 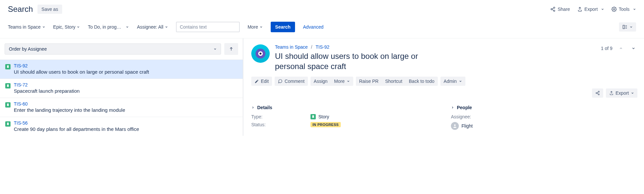 I want to click on issue-summary: Create 90 day plans for all departments …, so click(x=76, y=129).